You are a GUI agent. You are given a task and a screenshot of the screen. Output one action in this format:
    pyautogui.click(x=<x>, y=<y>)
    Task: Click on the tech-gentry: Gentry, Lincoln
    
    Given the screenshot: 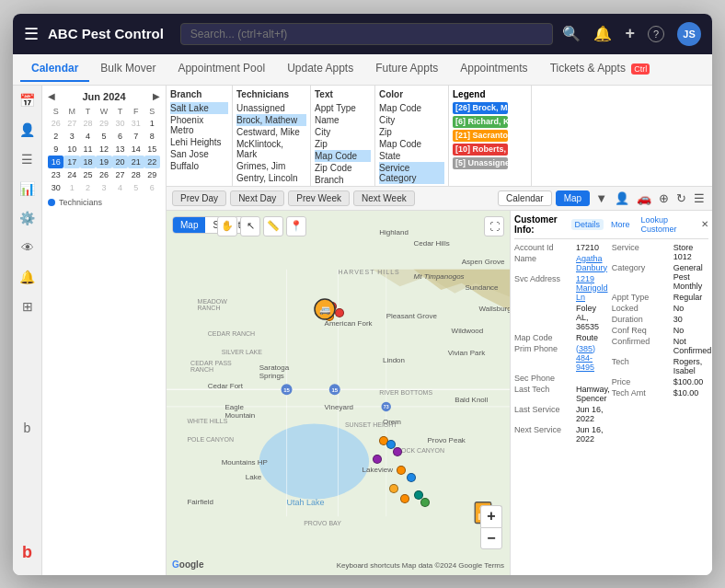 What is the action you would take?
    pyautogui.click(x=271, y=179)
    